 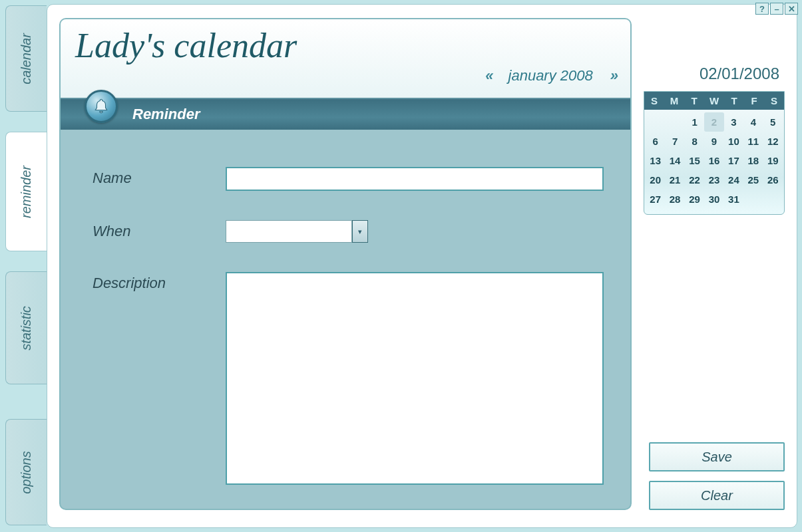 I want to click on save-button: Save, so click(x=717, y=457).